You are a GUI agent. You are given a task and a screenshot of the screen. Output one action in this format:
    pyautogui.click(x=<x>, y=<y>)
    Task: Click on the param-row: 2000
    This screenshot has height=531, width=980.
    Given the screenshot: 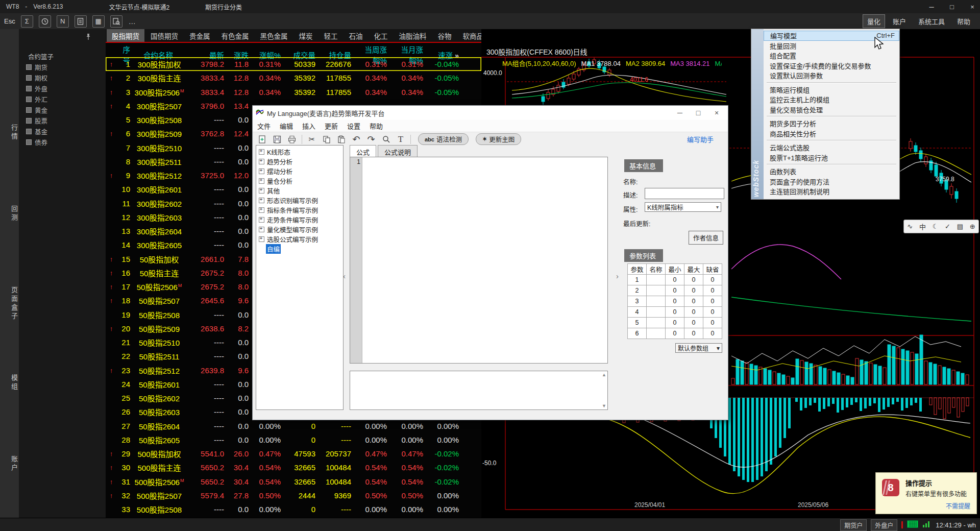 What is the action you would take?
    pyautogui.click(x=675, y=291)
    